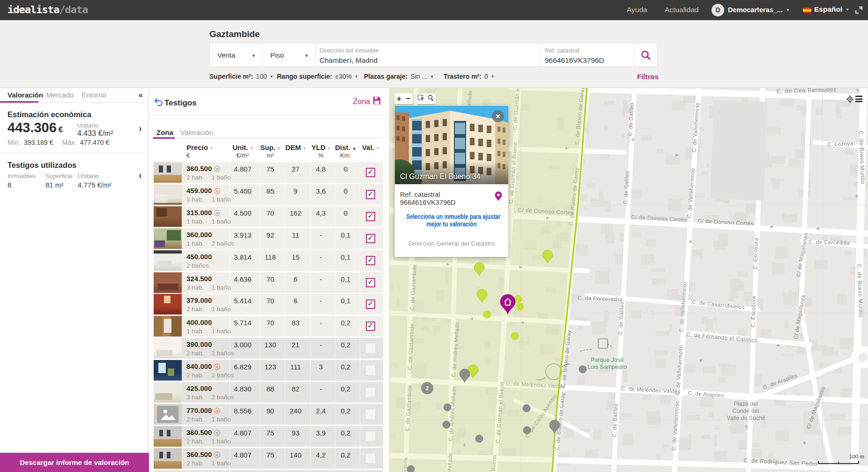  I want to click on zone-link: Zona, so click(362, 102).